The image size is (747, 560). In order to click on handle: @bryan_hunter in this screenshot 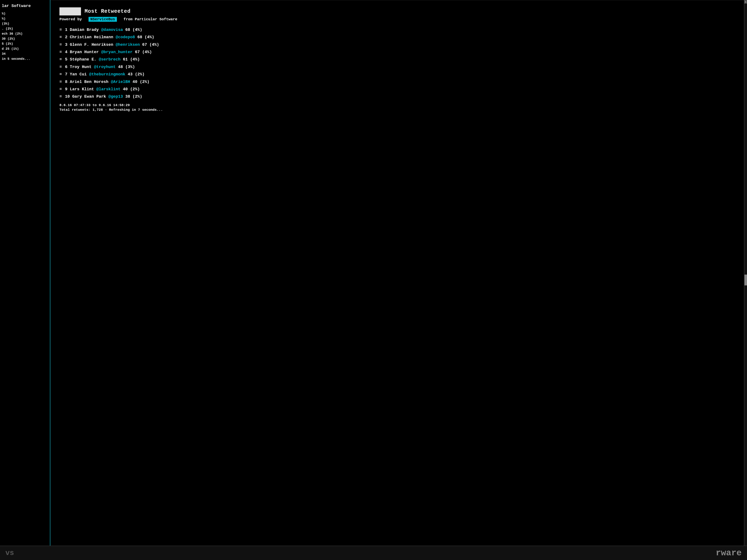, I will do `click(117, 52)`.